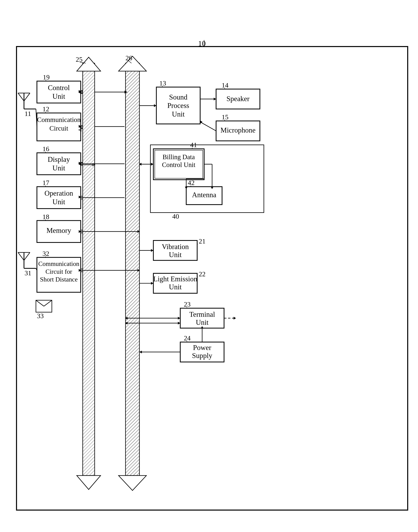 This screenshot has width=418, height=532. Describe the element at coordinates (129, 58) in the screenshot. I see `svg-text: 26` at that location.